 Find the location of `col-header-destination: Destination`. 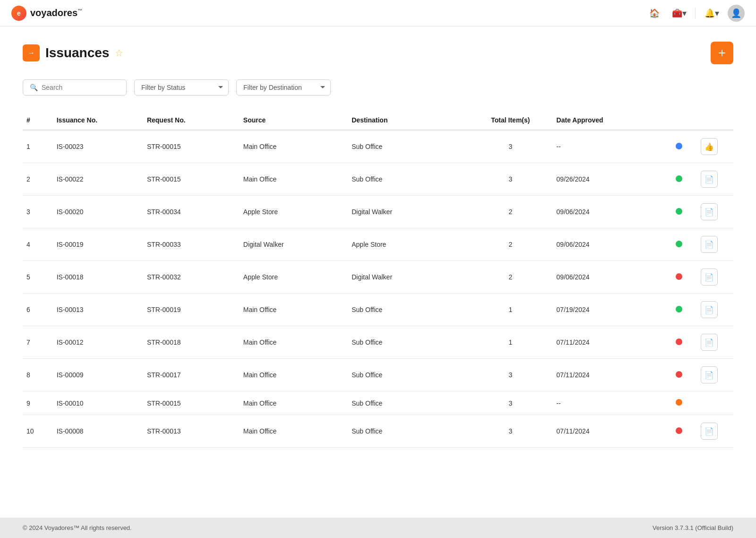

col-header-destination: Destination is located at coordinates (408, 120).